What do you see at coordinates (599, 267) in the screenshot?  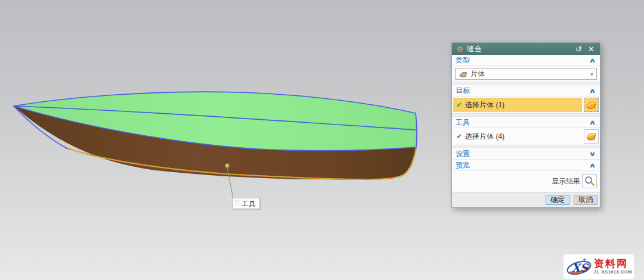 I see `watermark-badge: XS 资料网 ZL.XS1616.COM` at bounding box center [599, 267].